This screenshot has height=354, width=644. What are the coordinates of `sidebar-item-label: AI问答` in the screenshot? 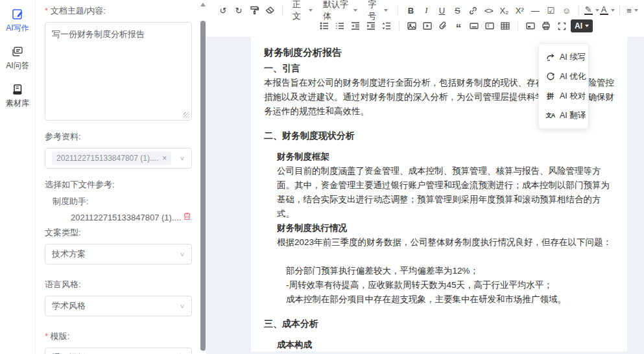 It's located at (17, 66).